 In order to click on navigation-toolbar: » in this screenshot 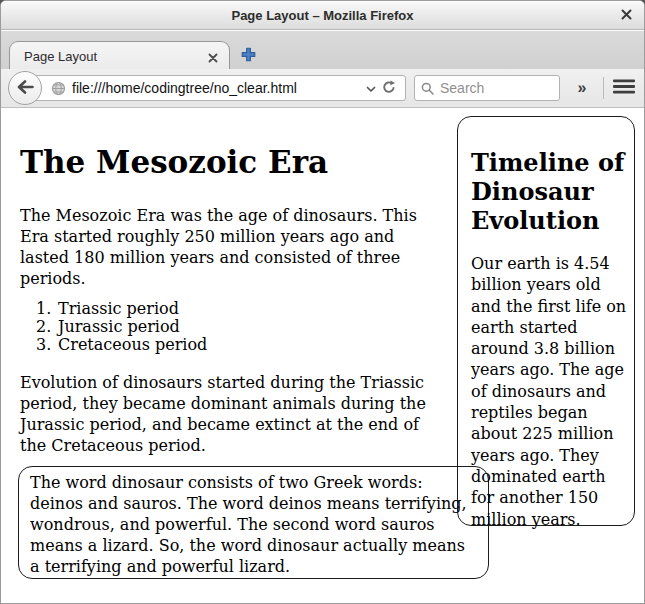, I will do `click(322, 88)`.